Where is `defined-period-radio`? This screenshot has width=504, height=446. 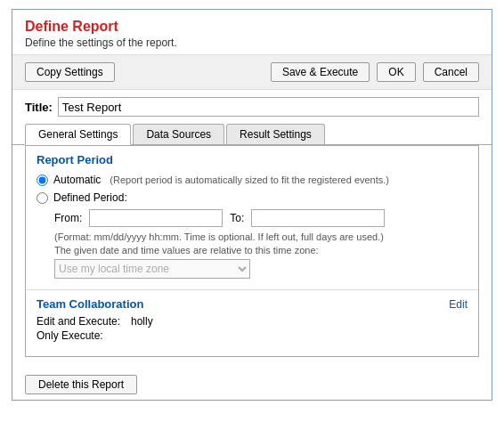
defined-period-radio is located at coordinates (43, 198).